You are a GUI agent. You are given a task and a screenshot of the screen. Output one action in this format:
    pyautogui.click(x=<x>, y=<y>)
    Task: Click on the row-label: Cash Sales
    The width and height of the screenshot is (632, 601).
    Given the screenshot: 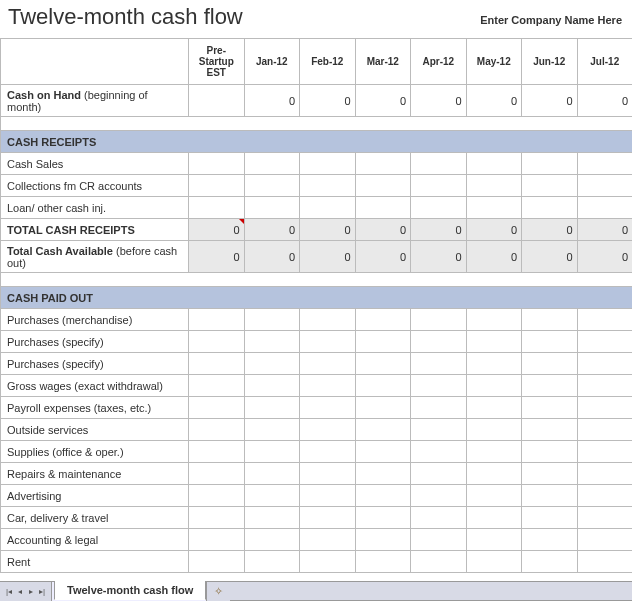 What is the action you would take?
    pyautogui.click(x=95, y=164)
    